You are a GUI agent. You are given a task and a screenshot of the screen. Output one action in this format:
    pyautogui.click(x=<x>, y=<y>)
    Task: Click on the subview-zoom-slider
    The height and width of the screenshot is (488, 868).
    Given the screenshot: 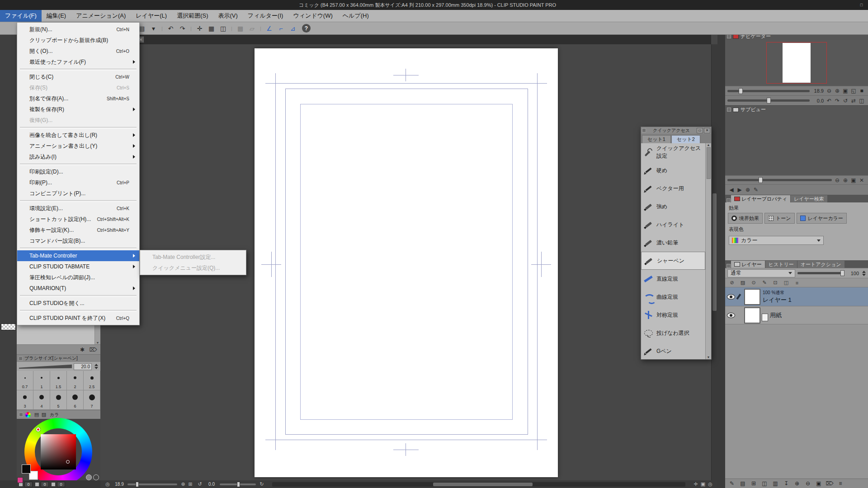 What is the action you would take?
    pyautogui.click(x=779, y=180)
    